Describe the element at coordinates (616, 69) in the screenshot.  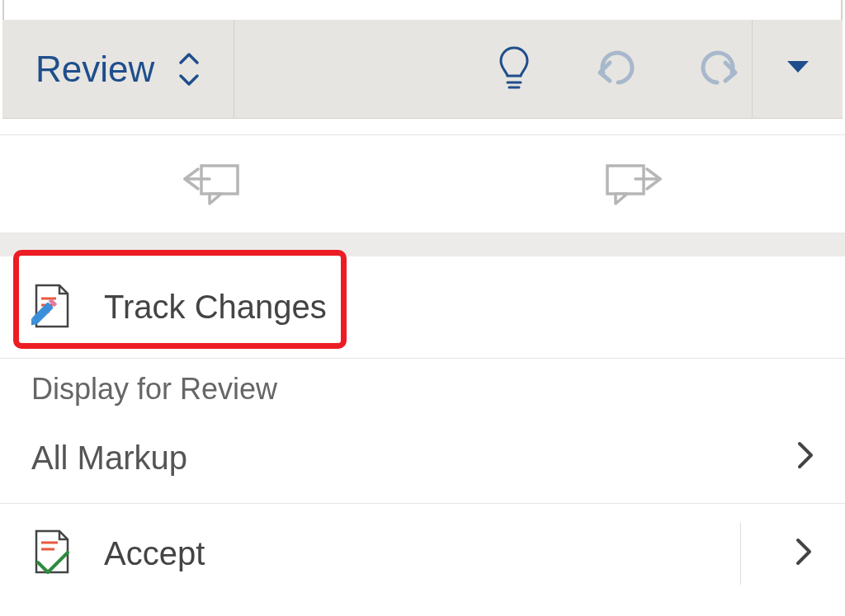
I see `undo-icon` at that location.